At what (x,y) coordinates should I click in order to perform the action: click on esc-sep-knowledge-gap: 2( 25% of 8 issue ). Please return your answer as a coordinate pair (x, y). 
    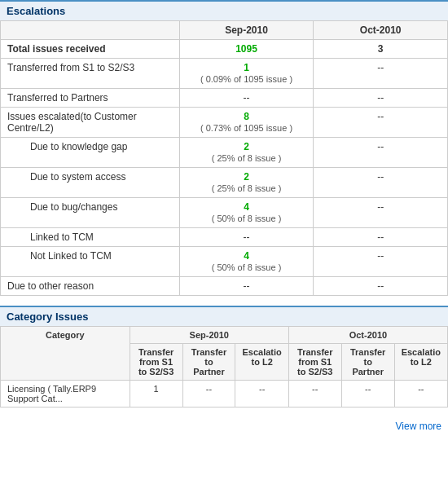
    Looking at the image, I should click on (246, 153).